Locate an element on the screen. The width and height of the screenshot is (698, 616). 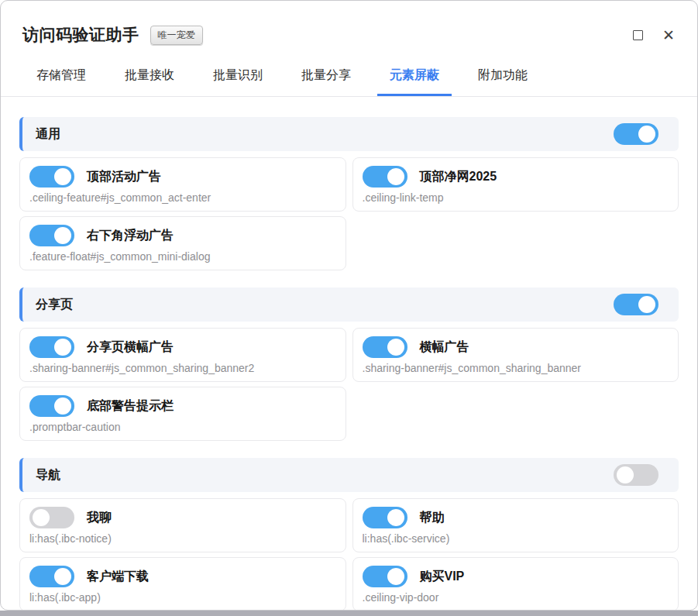
item-label: 右下角浮动广告 is located at coordinates (130, 236).